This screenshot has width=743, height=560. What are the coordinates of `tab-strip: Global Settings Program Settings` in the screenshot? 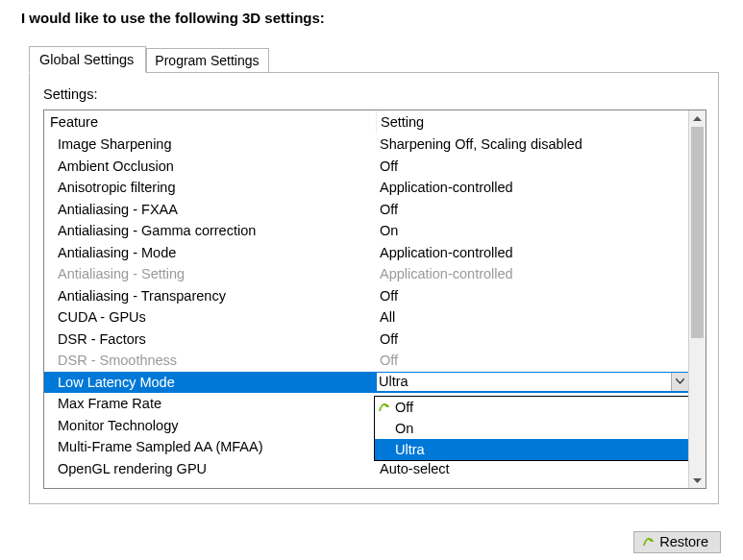 It's located at (381, 59).